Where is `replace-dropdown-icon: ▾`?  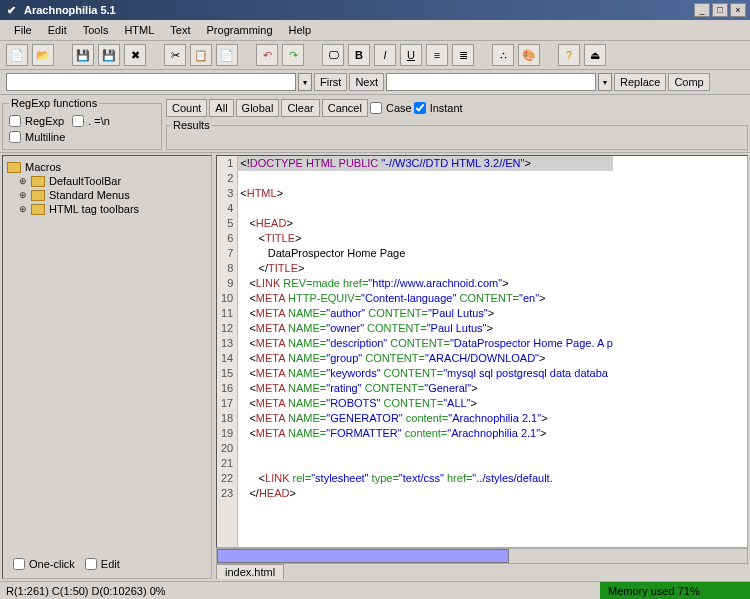 replace-dropdown-icon: ▾ is located at coordinates (605, 82).